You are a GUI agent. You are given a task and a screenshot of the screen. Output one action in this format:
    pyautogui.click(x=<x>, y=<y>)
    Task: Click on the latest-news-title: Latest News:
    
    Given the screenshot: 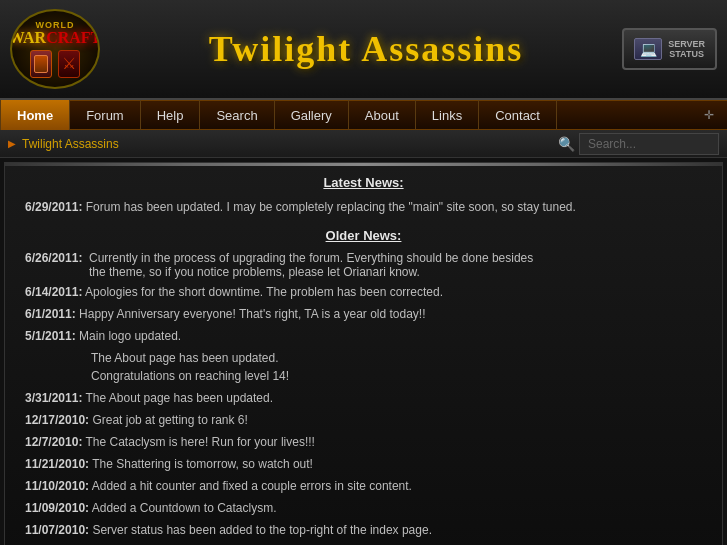 What is the action you would take?
    pyautogui.click(x=364, y=182)
    